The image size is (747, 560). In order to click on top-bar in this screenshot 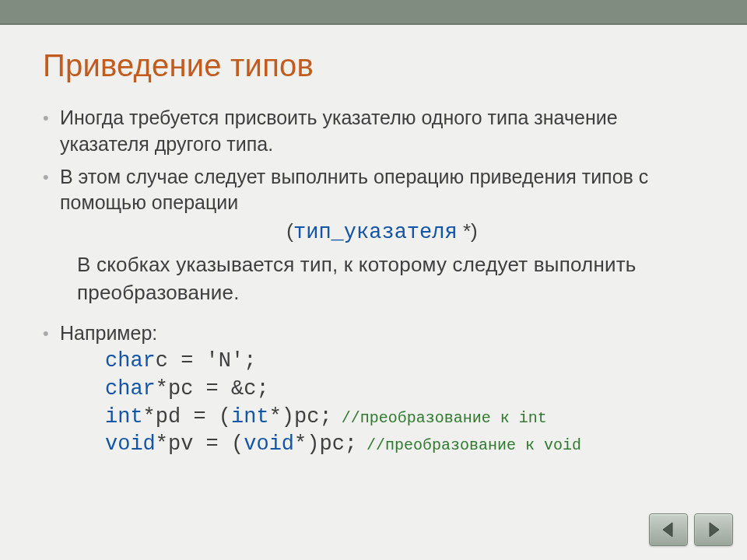, I will do `click(374, 12)`.